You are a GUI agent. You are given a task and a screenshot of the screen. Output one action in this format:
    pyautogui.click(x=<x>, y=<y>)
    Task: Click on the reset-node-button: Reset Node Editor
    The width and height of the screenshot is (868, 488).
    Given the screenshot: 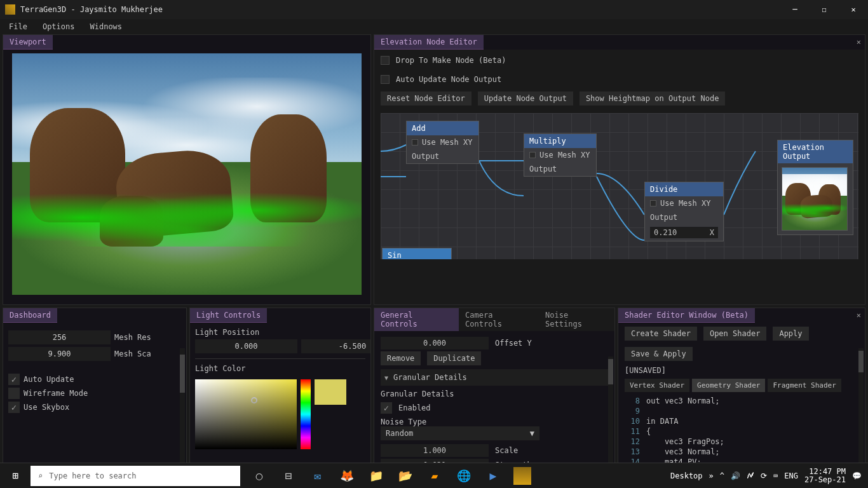 What is the action you would take?
    pyautogui.click(x=426, y=98)
    